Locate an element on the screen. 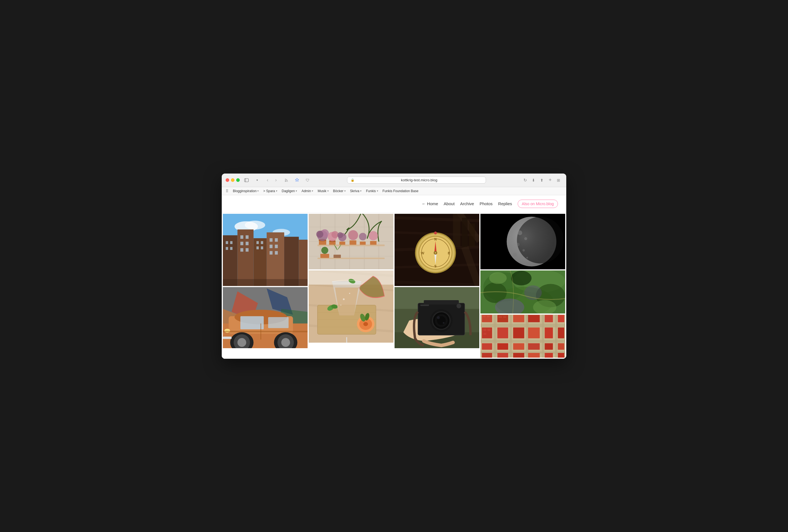  also-on-microblog-button: Also on Micro.blog is located at coordinates (538, 204).